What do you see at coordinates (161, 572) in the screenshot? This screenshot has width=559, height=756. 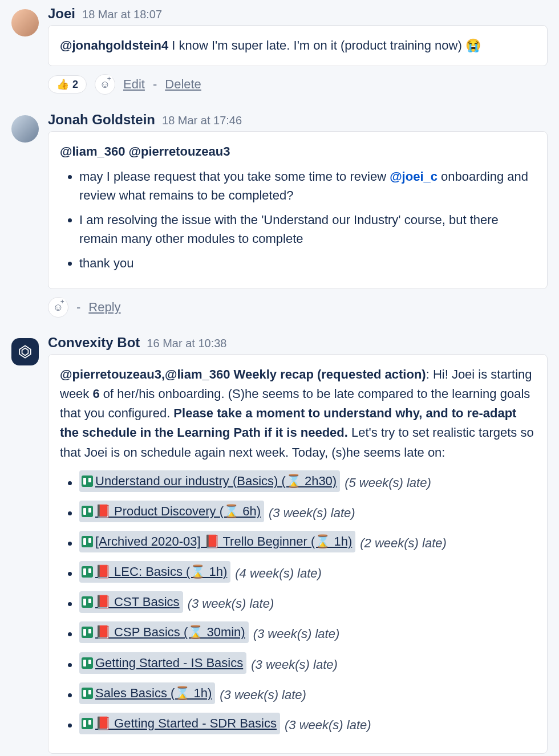 I see `card-link: 📕 LEC: Basics (⌛ 1h)` at bounding box center [161, 572].